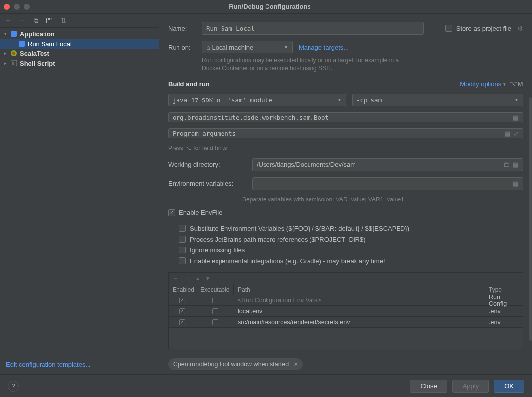  I want to click on chip-label: Open run/debug tool window when started, so click(231, 364).